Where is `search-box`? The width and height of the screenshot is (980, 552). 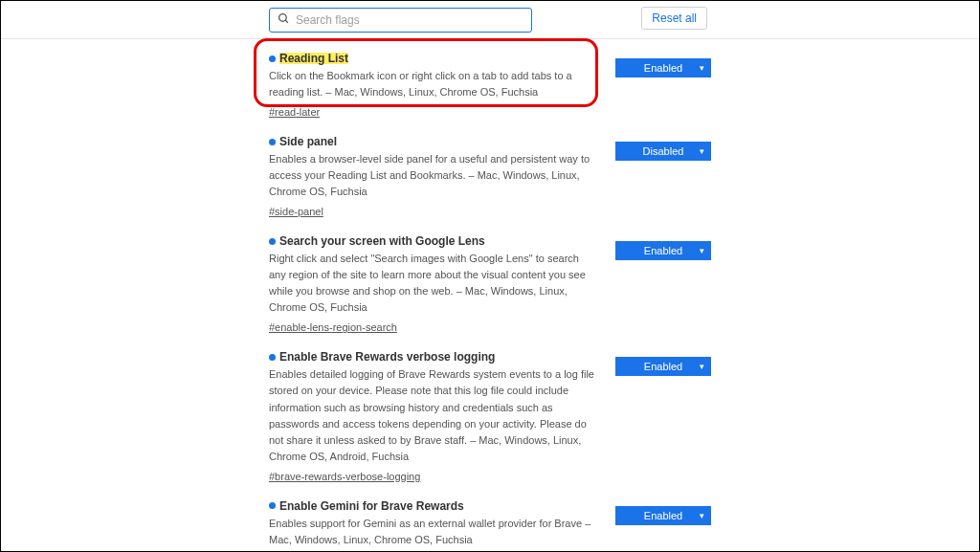
search-box is located at coordinates (400, 20).